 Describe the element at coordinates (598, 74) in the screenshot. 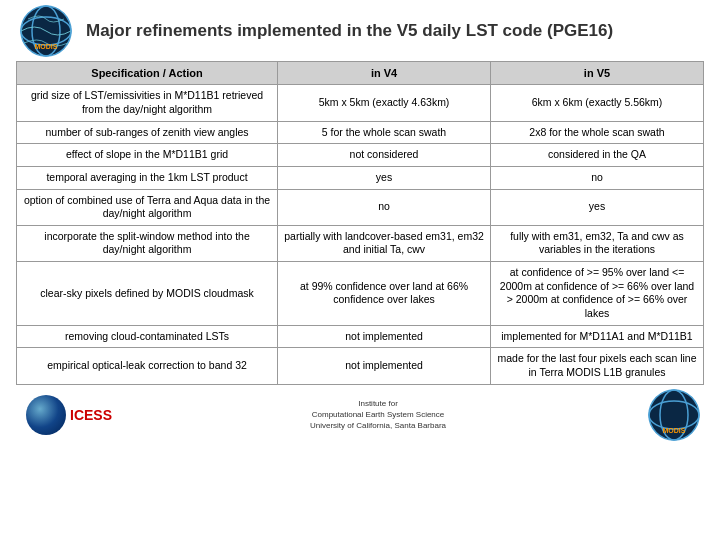

I see `col-header-v5: in V5` at that location.